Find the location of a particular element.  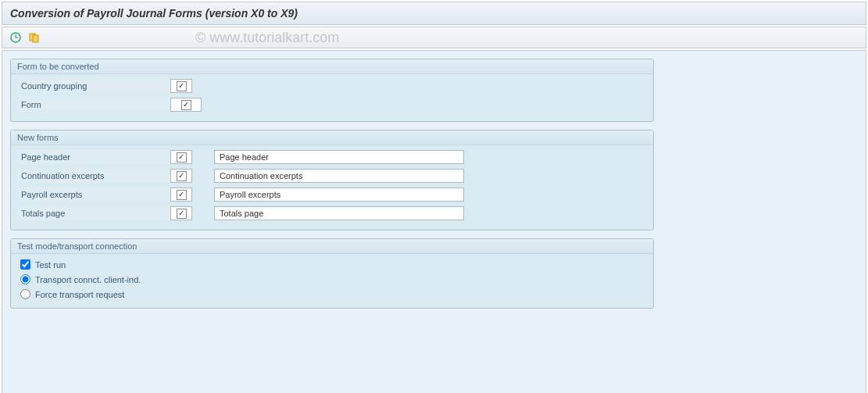

radio-row-transport-client: Transport connct. client-ind. is located at coordinates (332, 280).